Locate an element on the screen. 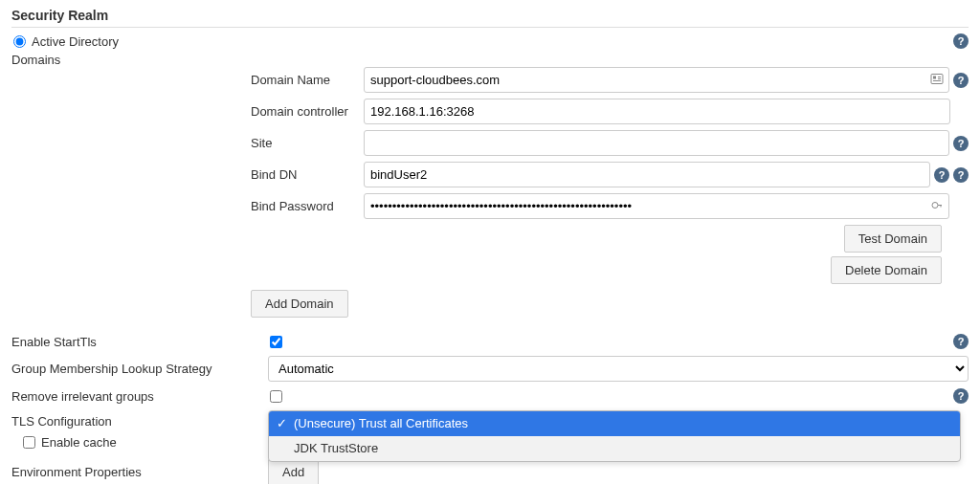 Image resolution: width=980 pixels, height=484 pixels. bind-password-input is located at coordinates (657, 207).